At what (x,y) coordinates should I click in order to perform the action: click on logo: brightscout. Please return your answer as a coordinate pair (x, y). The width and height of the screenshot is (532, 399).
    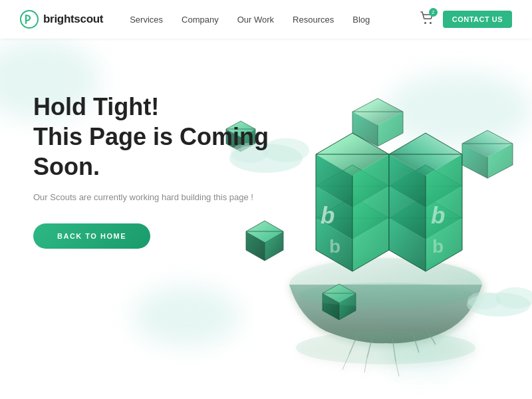
    Looking at the image, I should click on (61, 19).